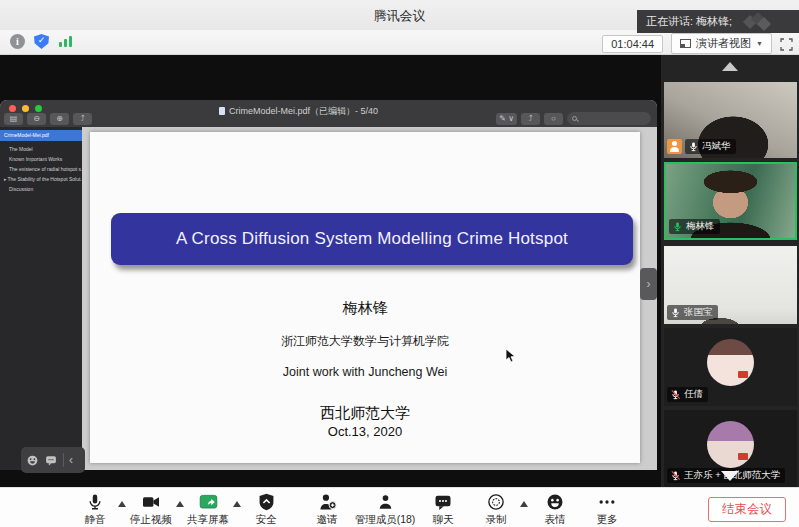 The width and height of the screenshot is (799, 527). I want to click on host-badge-icon, so click(674, 146).